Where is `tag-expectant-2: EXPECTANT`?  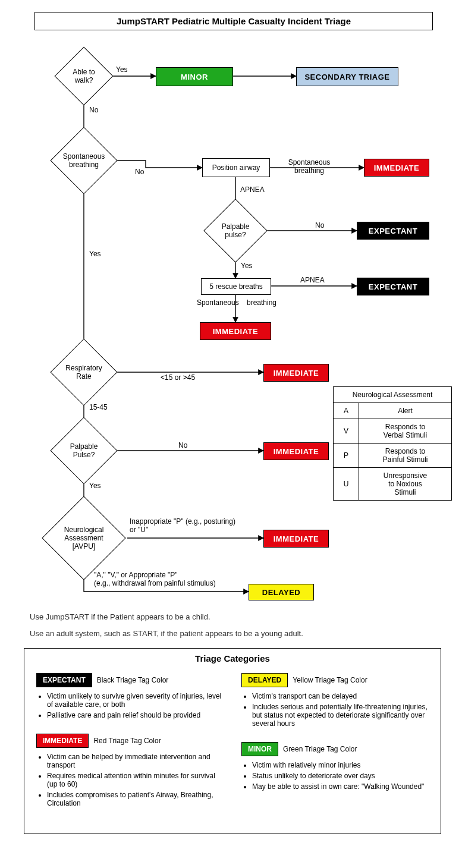 tag-expectant-2: EXPECTANT is located at coordinates (393, 287).